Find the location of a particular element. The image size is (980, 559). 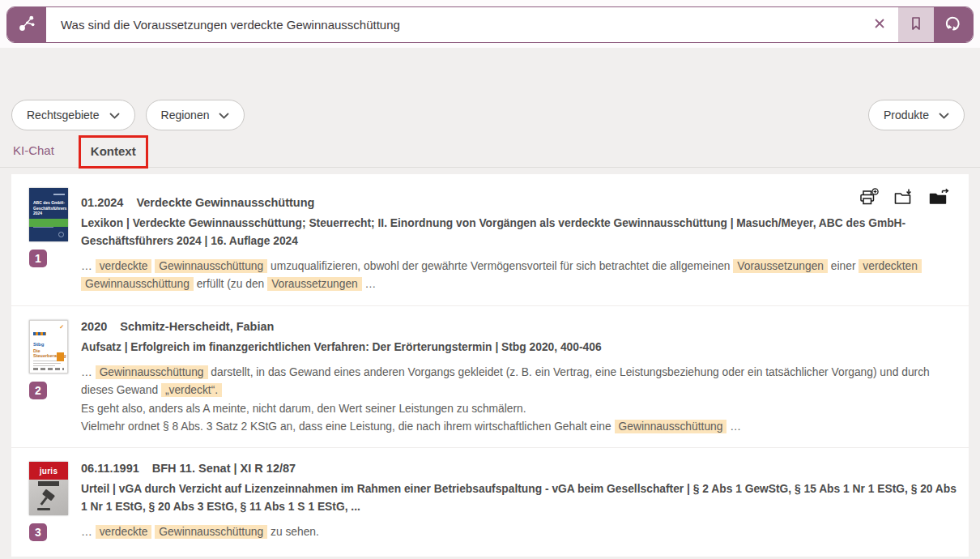

result-actions is located at coordinates (908, 198).